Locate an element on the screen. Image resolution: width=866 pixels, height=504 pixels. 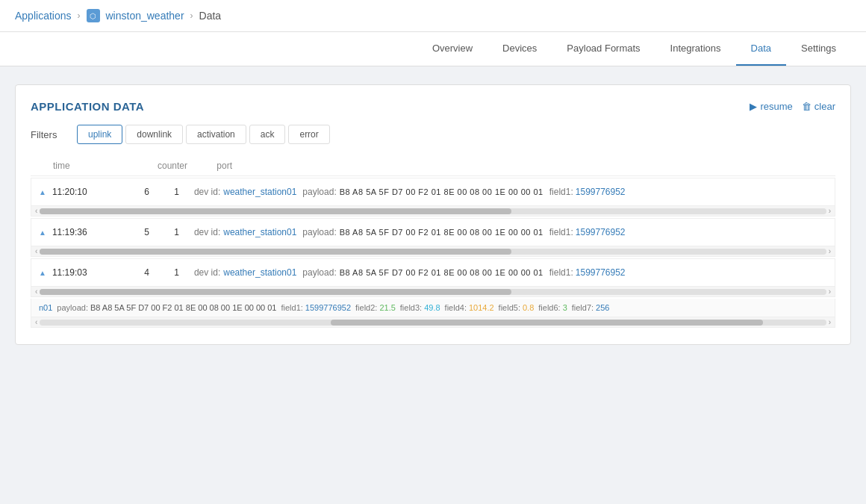
tab-integrations: Integrations is located at coordinates (696, 49).